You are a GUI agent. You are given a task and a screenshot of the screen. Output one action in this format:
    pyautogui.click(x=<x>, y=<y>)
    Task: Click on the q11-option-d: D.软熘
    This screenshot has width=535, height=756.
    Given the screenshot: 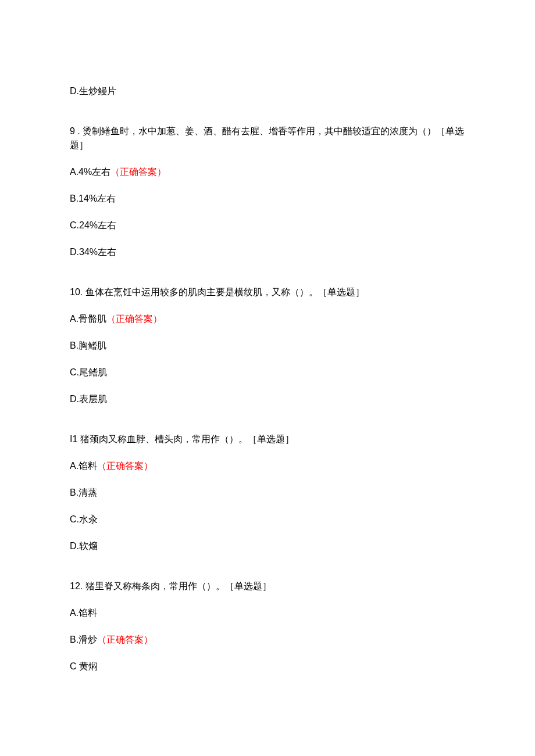 What is the action you would take?
    pyautogui.click(x=268, y=546)
    